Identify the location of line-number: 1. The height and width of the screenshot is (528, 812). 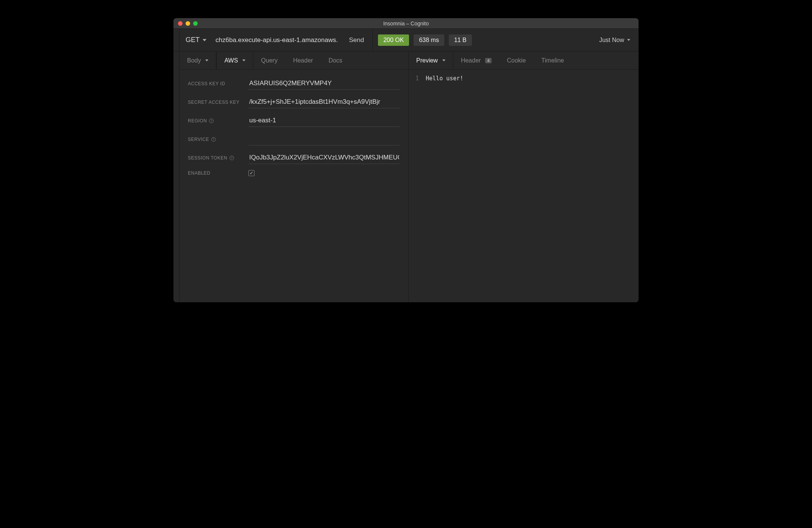
(420, 186).